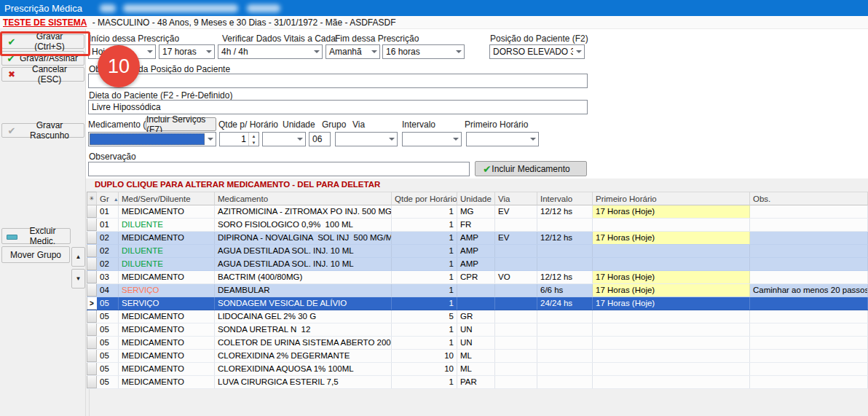  What do you see at coordinates (36, 236) in the screenshot?
I see `delete-medication-button: Excluir Medic.` at bounding box center [36, 236].